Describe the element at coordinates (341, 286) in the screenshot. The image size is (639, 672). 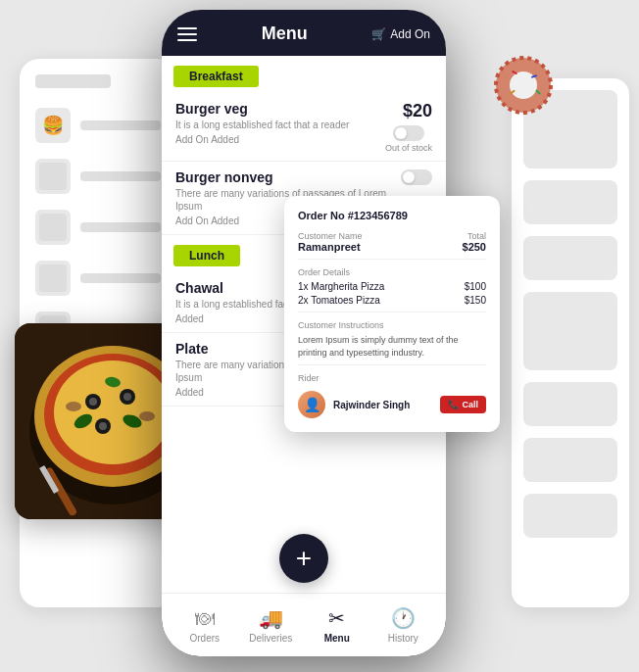
I see `item-1-qty-name: 1x Margherita Pizza` at that location.